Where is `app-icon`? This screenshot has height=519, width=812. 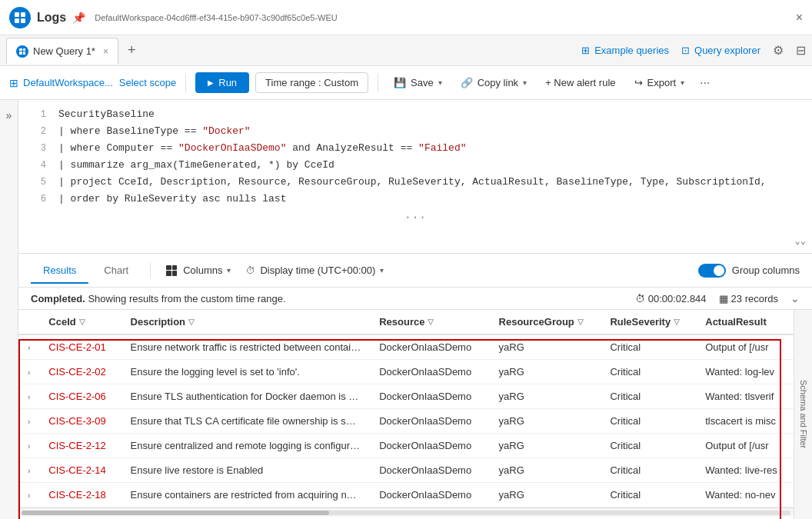
app-icon is located at coordinates (20, 18).